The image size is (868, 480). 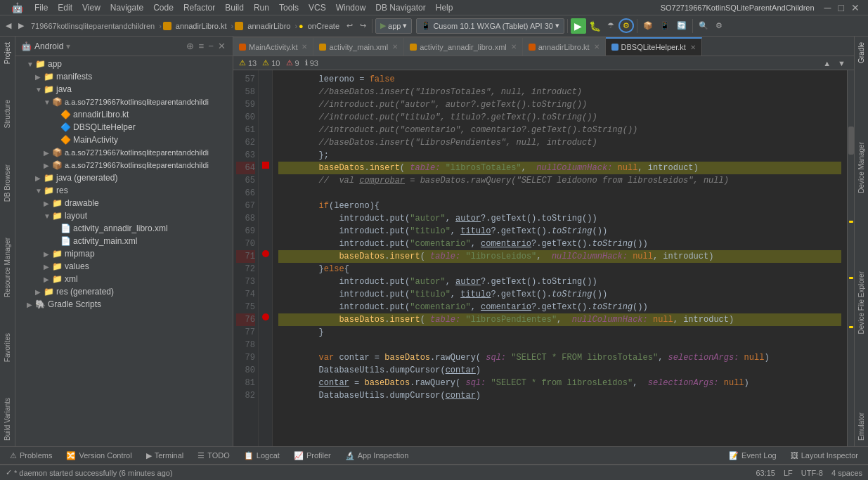 What do you see at coordinates (377, 455) in the screenshot?
I see `bottom-tab-app-inspection: 🔬 App Inspection` at bounding box center [377, 455].